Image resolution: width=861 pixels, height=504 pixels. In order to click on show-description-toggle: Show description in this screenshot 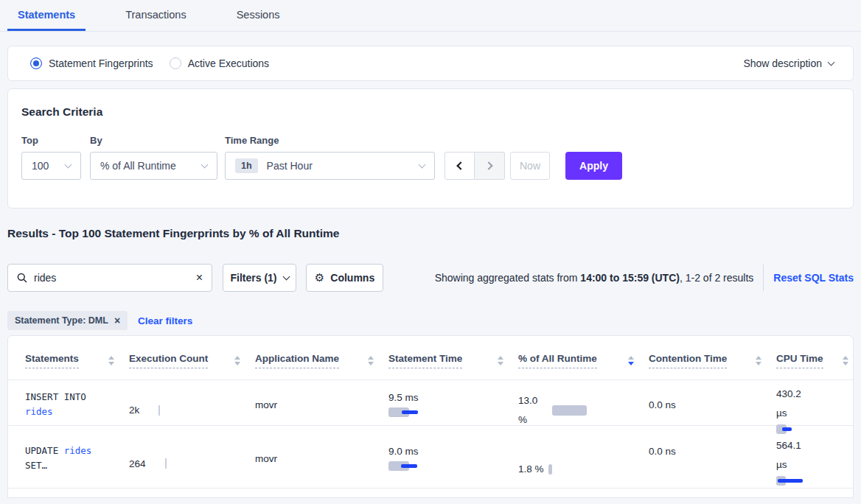, I will do `click(789, 63)`.